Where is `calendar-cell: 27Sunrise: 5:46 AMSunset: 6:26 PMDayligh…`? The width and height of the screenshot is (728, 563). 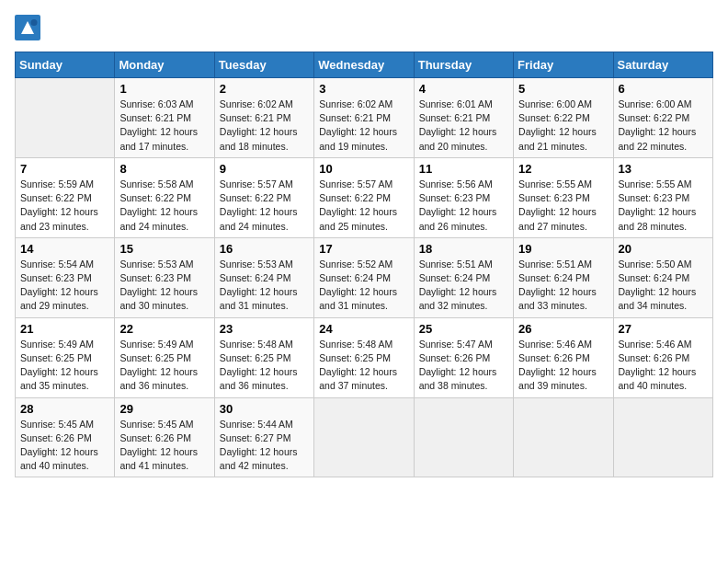
calendar-cell: 27Sunrise: 5:46 AMSunset: 6:26 PMDayligh… is located at coordinates (663, 357).